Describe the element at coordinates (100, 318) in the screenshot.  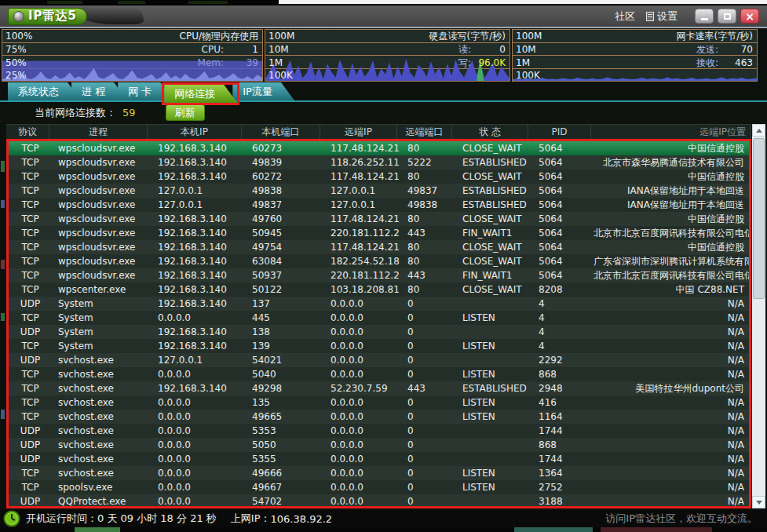
I see `cell-process: System` at that location.